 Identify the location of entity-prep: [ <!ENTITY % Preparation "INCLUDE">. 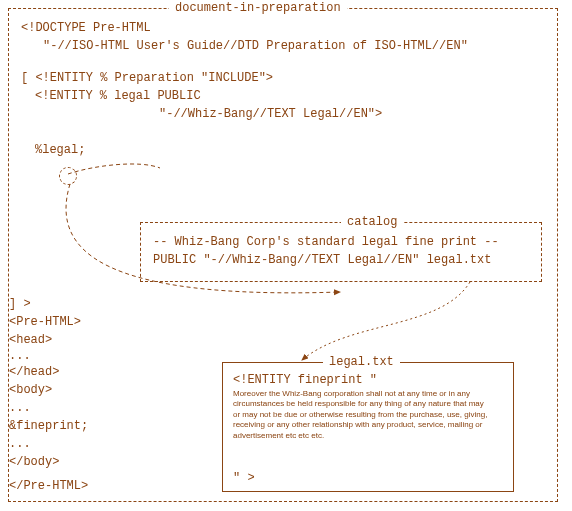
(147, 78).